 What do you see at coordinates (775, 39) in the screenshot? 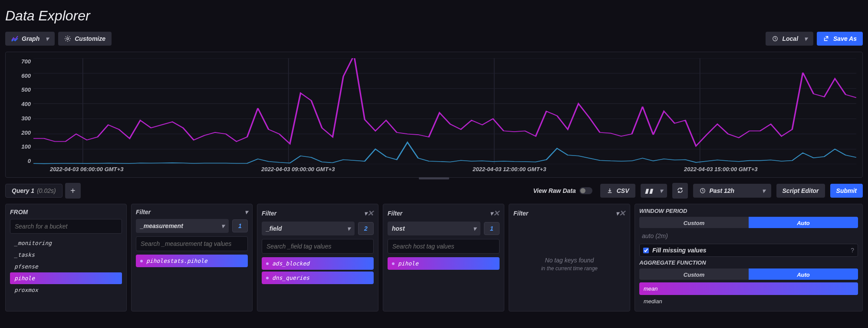
I see `clock-icon` at bounding box center [775, 39].